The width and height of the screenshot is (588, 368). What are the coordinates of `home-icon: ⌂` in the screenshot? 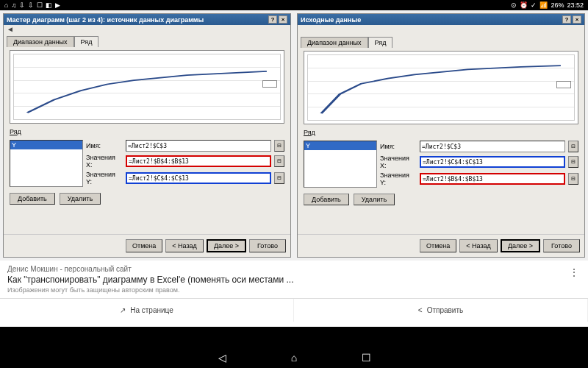 It's located at (6, 5).